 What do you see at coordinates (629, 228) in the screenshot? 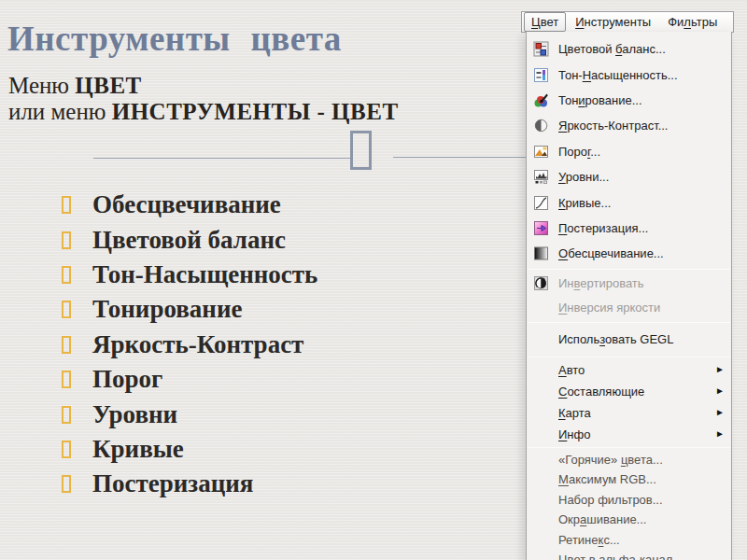
I see `menu-item-posterize: Постеризация...` at bounding box center [629, 228].